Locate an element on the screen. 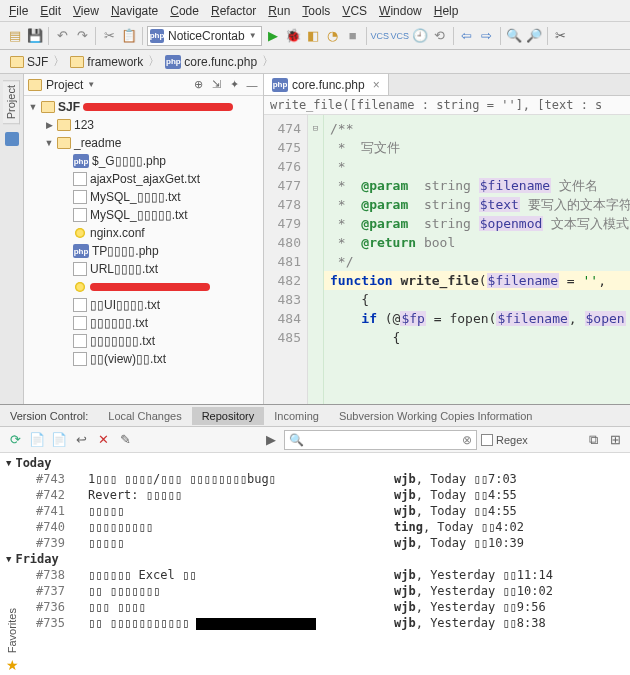 The width and height of the screenshot is (630, 675). paste-icon: 📋 is located at coordinates (129, 36).